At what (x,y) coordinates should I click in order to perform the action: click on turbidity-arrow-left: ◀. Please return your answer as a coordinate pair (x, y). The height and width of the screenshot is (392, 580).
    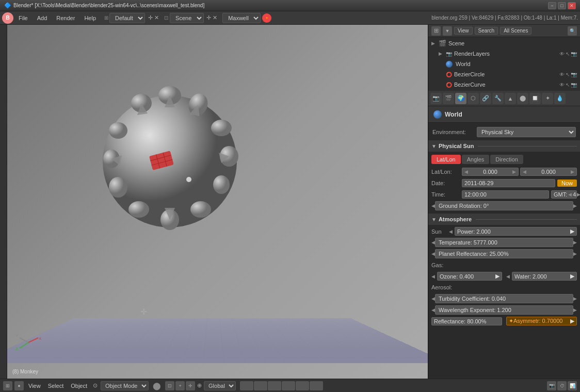
    Looking at the image, I should click on (433, 299).